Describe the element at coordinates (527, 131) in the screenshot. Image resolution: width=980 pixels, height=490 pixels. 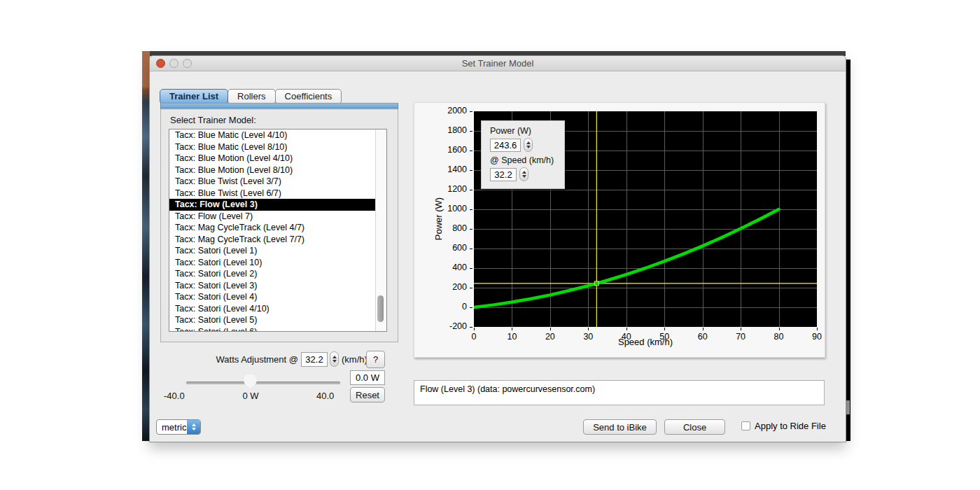
I see `power-readout-label: Power (W)` at that location.